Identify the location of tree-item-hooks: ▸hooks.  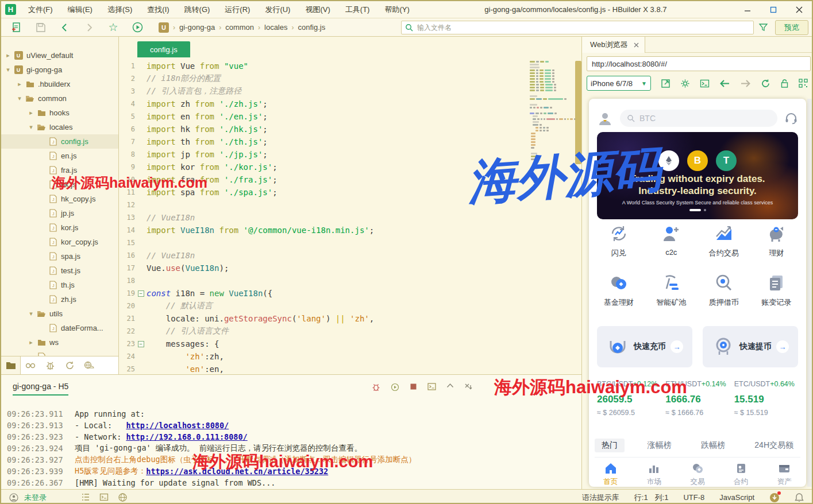
(60, 113).